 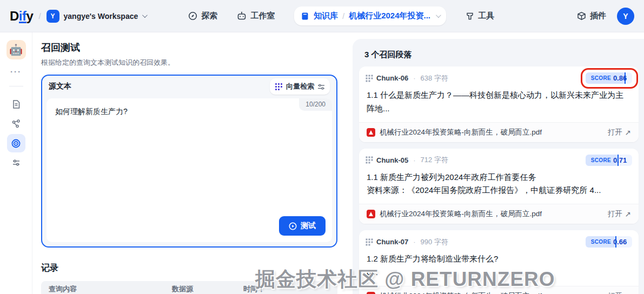 I want to click on sort-desc-icon: ↓, so click(x=262, y=290).